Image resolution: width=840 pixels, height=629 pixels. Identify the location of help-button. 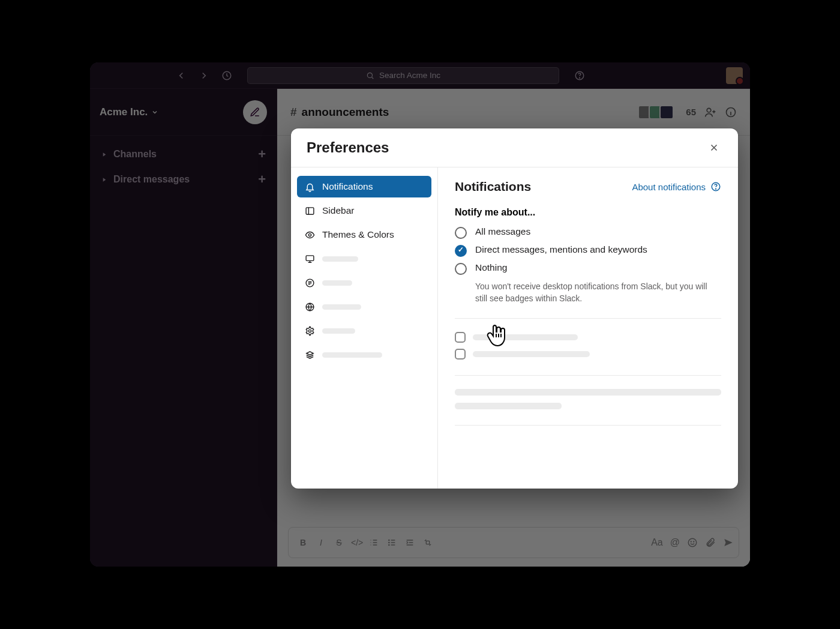
(580, 76).